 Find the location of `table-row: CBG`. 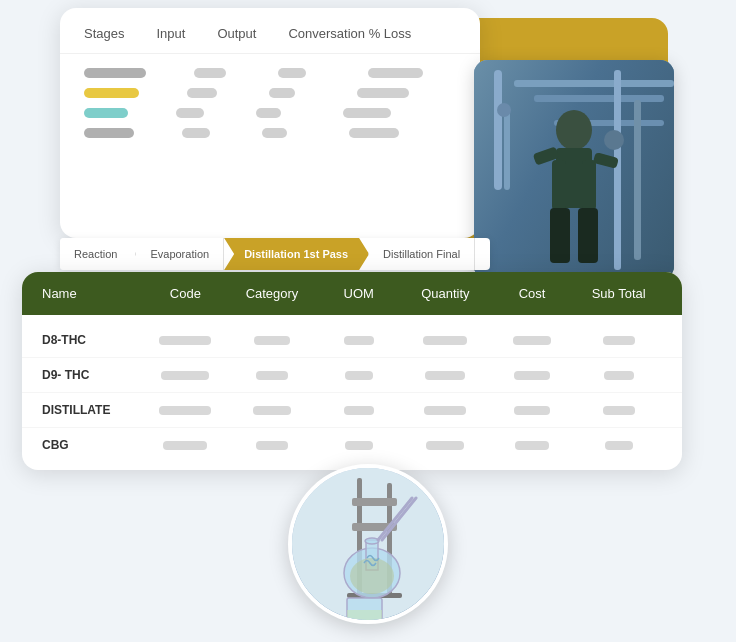

table-row: CBG is located at coordinates (352, 445).